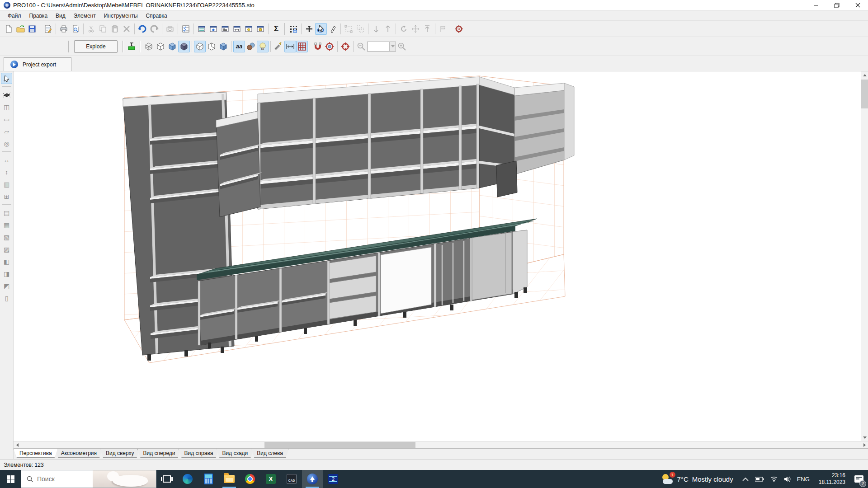  I want to click on horizontal-scrollbar, so click(441, 445).